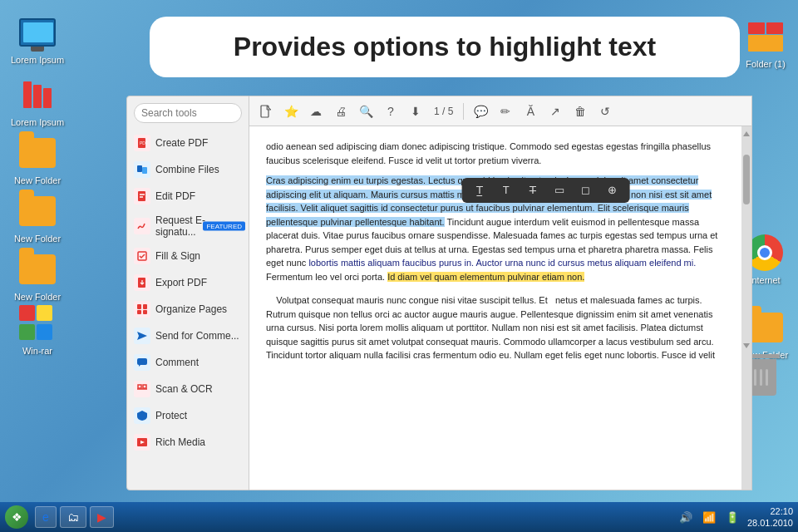 The image size is (798, 532). What do you see at coordinates (732, 517) in the screenshot?
I see `tray-battery-icon: 🔋` at bounding box center [732, 517].